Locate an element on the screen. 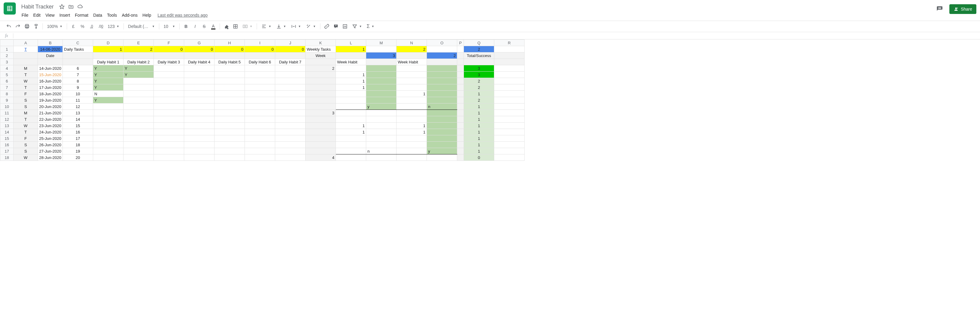 The height and width of the screenshot is (321, 980). cell-R3 is located at coordinates (509, 62).